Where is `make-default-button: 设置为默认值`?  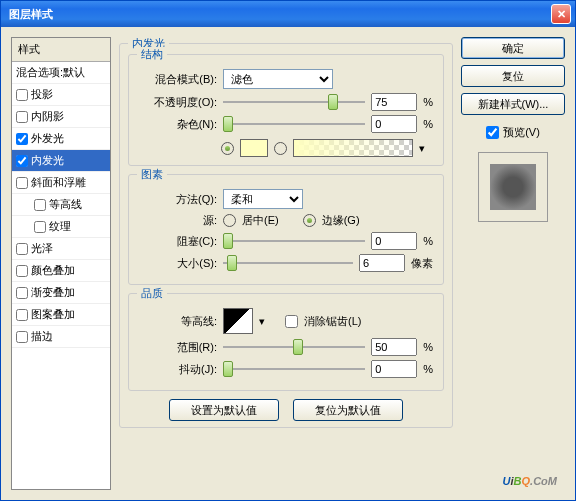 make-default-button: 设置为默认值 is located at coordinates (224, 410).